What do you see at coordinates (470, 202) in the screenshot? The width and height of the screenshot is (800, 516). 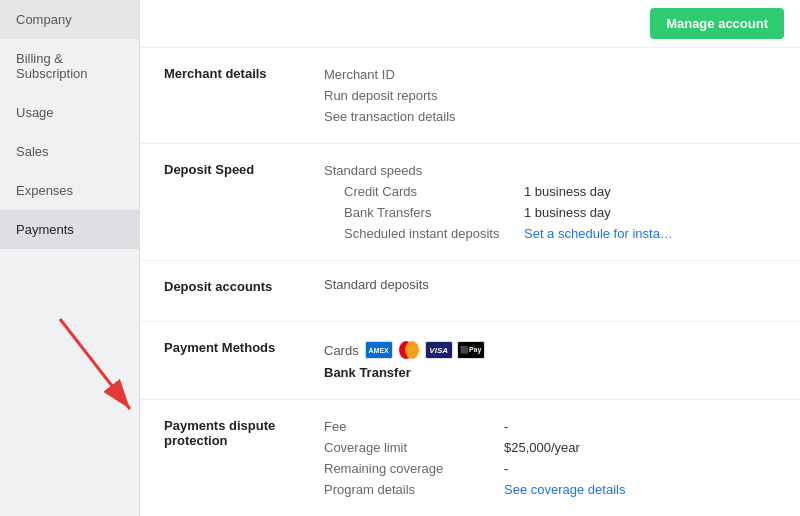 I see `deposit-speed-row: Deposit Speed Standard speeds Credit Car…` at bounding box center [470, 202].